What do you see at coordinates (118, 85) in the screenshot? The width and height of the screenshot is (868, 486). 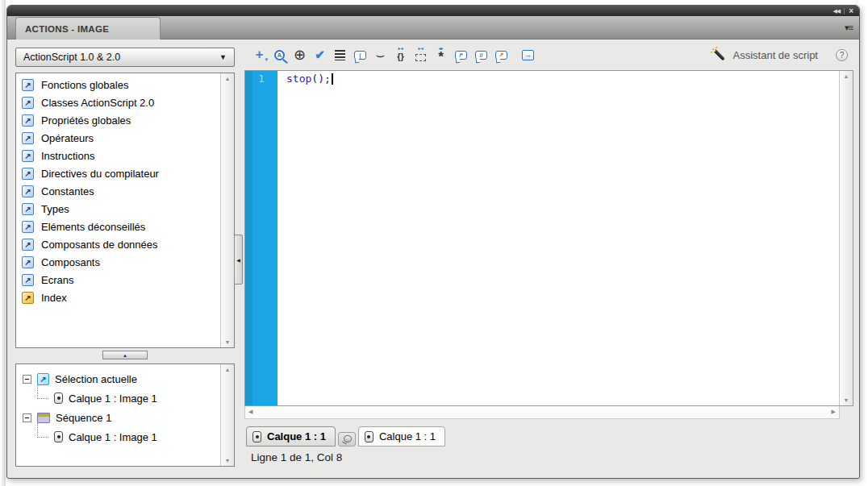 I see `category-item: Fonctions globales` at bounding box center [118, 85].